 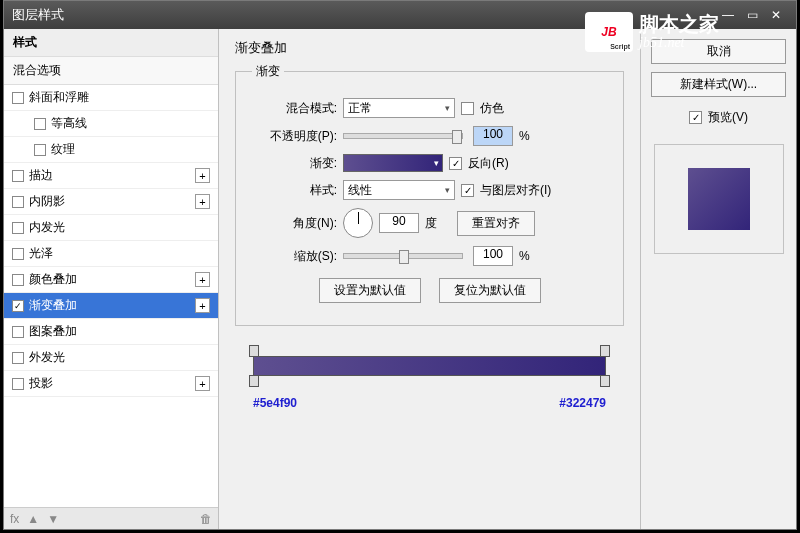 I want to click on new-style-button: 新建样式(W)..., so click(x=718, y=84).